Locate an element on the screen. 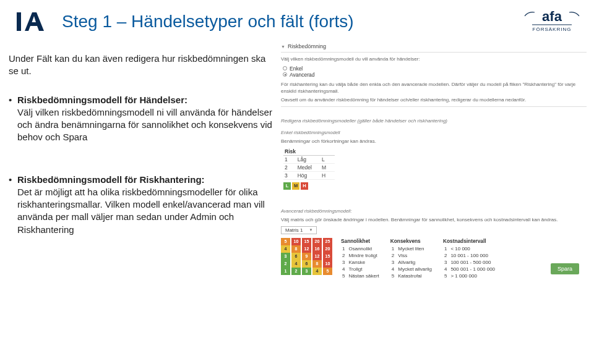  matrix-row: 12345 is located at coordinates (307, 271).